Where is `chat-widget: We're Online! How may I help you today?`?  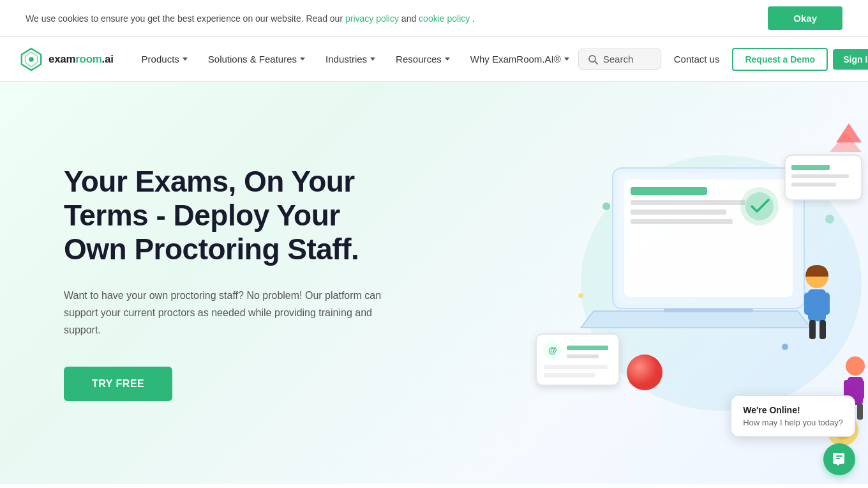 chat-widget: We're Online! How may I help you today? is located at coordinates (793, 436).